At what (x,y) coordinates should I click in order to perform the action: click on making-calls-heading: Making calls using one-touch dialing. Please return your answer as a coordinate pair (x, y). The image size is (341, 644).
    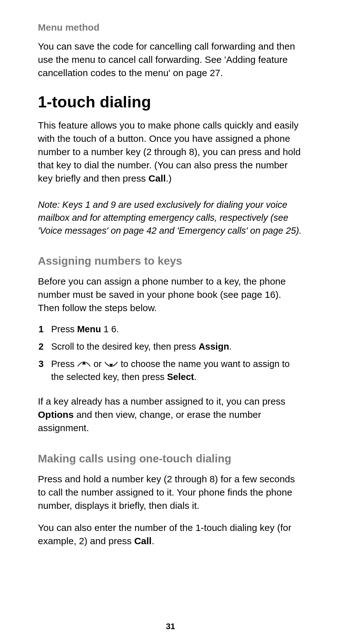
    Looking at the image, I should click on (170, 459).